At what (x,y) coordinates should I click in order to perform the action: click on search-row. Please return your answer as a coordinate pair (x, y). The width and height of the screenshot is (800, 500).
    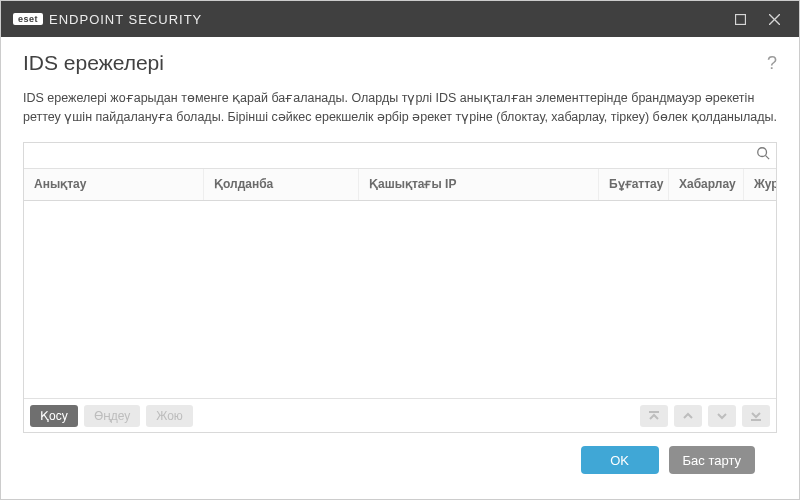
    Looking at the image, I should click on (400, 156).